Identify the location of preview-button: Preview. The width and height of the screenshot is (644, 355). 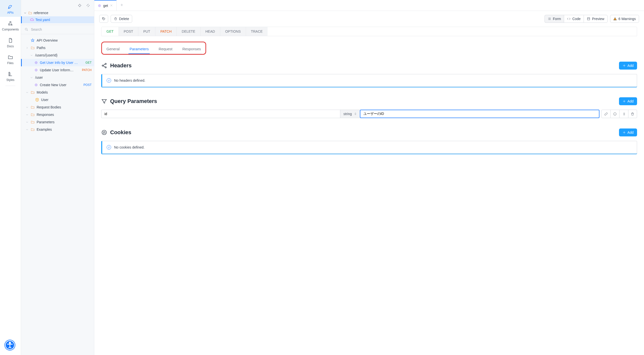
(596, 19).